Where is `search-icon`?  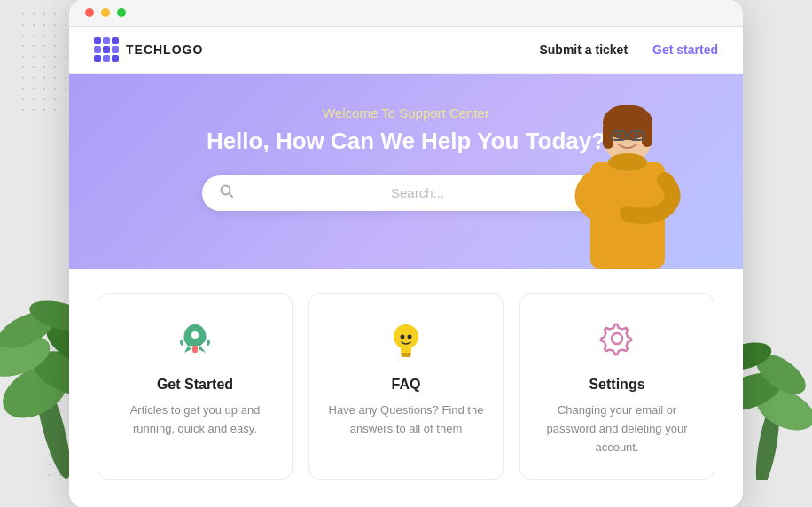 search-icon is located at coordinates (227, 193).